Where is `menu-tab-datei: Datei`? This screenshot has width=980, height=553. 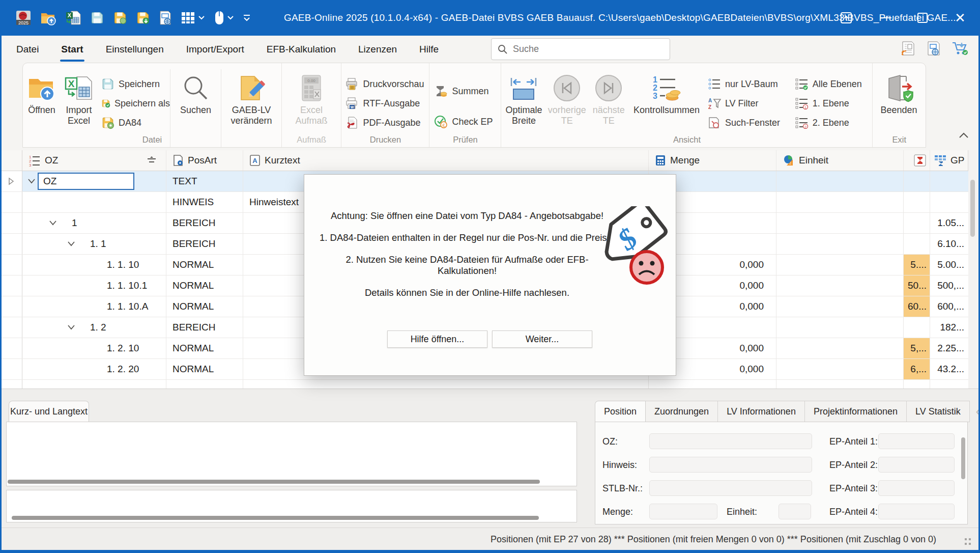 menu-tab-datei: Datei is located at coordinates (27, 49).